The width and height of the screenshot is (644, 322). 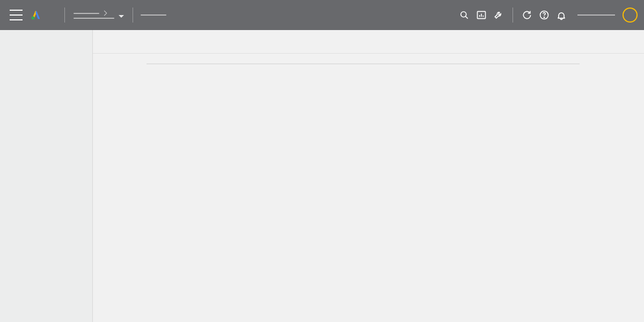 What do you see at coordinates (527, 15) in the screenshot?
I see `refresh-icon` at bounding box center [527, 15].